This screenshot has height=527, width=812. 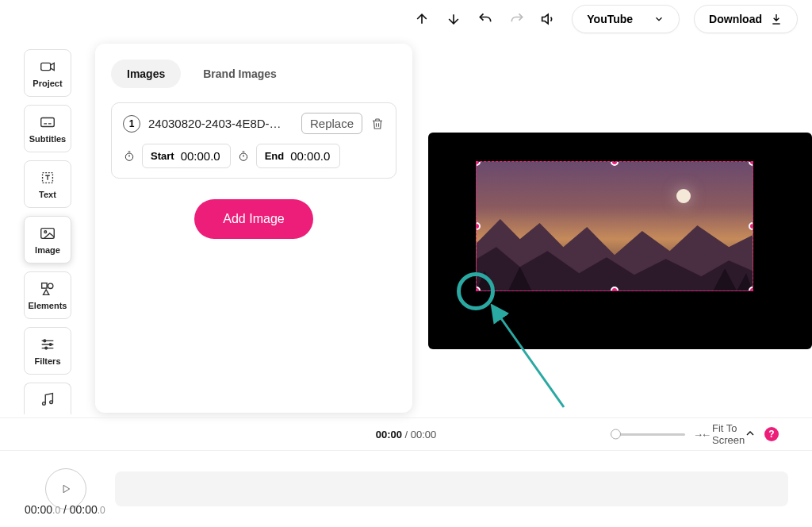 I want to click on tab-images: Images, so click(x=146, y=74).